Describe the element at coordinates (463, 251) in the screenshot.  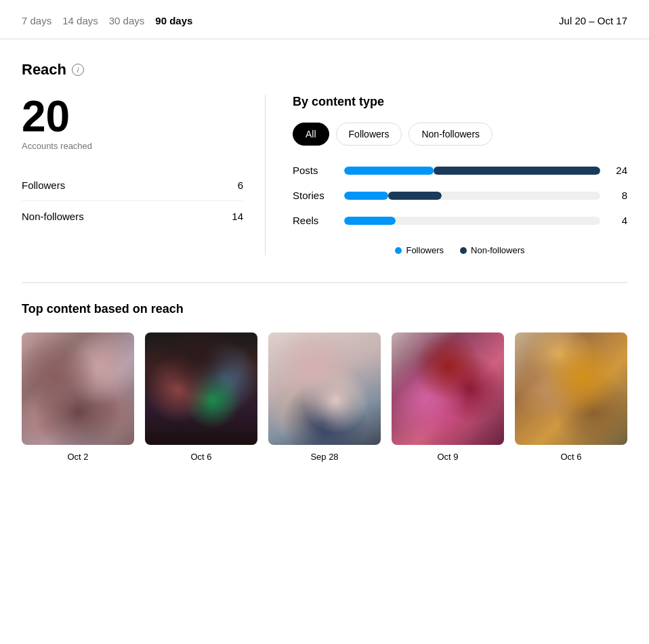
I see `non-followers-dot` at that location.